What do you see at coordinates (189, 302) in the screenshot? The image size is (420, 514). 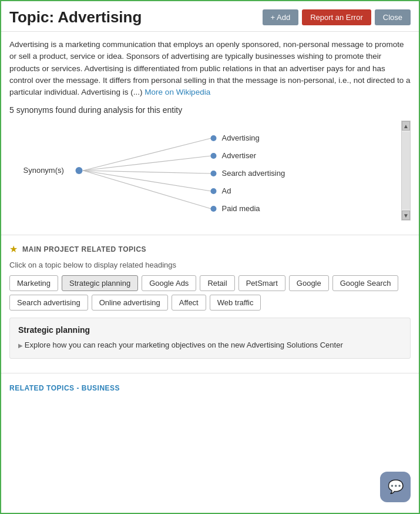 I see `tag-affect: Affect` at bounding box center [189, 302].